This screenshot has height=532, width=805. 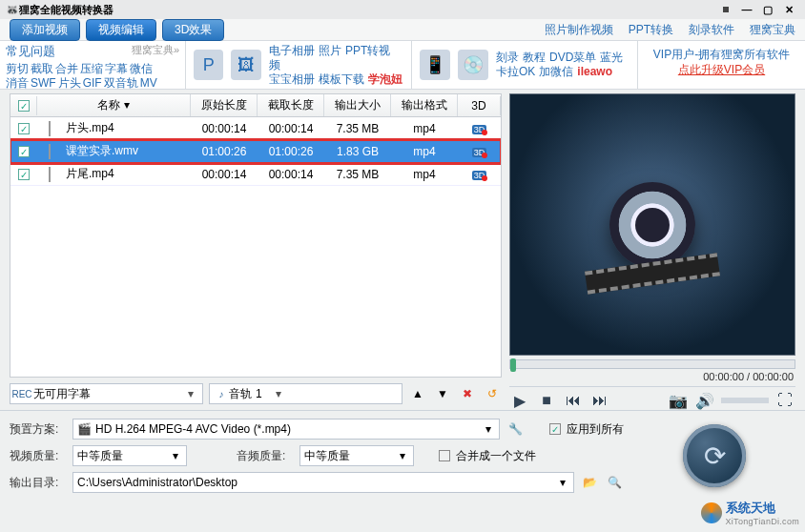 What do you see at coordinates (614, 482) in the screenshot?
I see `open-folder-icon: 🔍` at bounding box center [614, 482].